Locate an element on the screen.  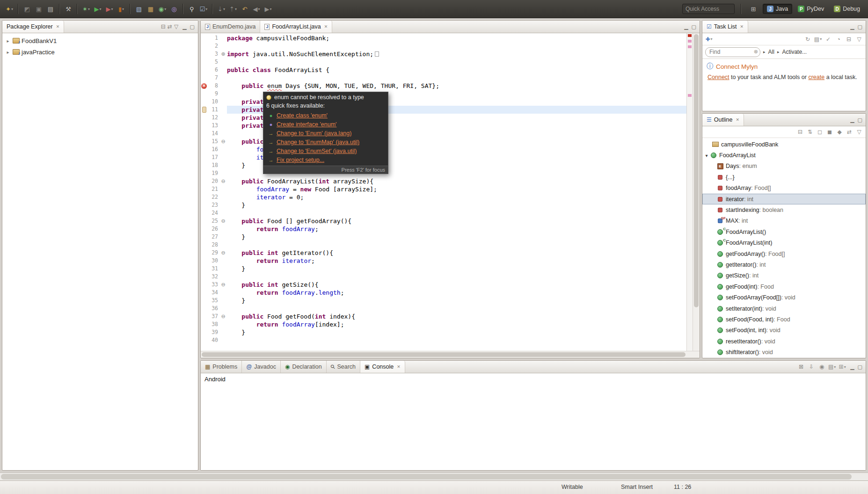
task-scope-all-link: All is located at coordinates (771, 52).